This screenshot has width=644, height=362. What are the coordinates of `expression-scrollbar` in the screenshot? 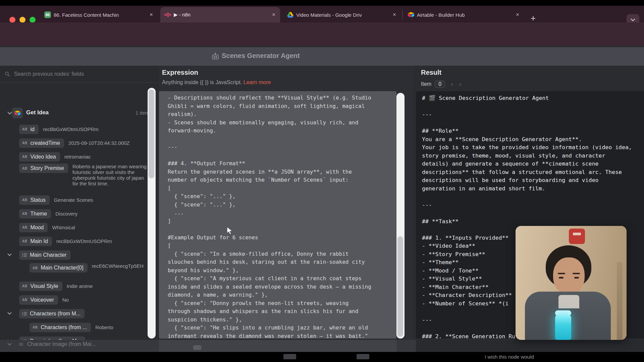 It's located at (400, 216).